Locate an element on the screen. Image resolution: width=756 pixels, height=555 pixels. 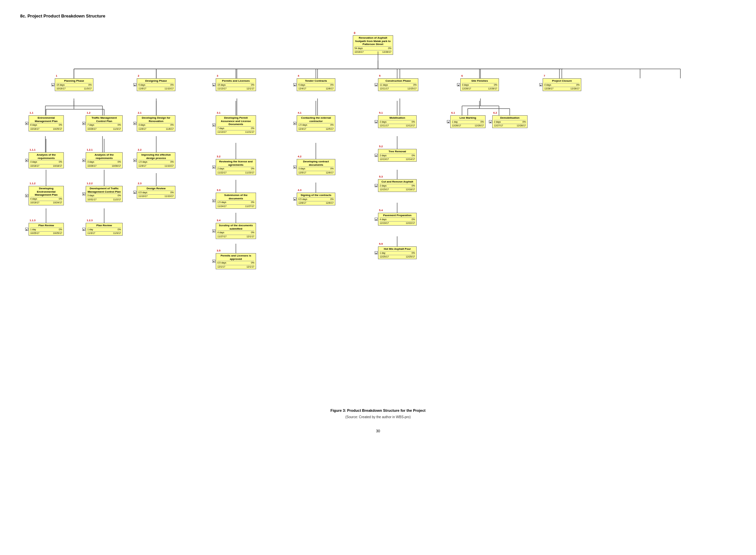
node-3-1: 3.1 ▶ Developing Permit Assurance and Li… is located at coordinates (236, 125).